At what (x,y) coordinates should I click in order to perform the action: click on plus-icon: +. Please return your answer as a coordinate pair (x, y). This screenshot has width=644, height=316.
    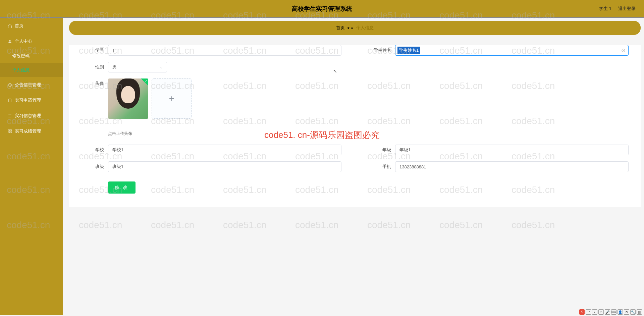
    Looking at the image, I should click on (172, 99).